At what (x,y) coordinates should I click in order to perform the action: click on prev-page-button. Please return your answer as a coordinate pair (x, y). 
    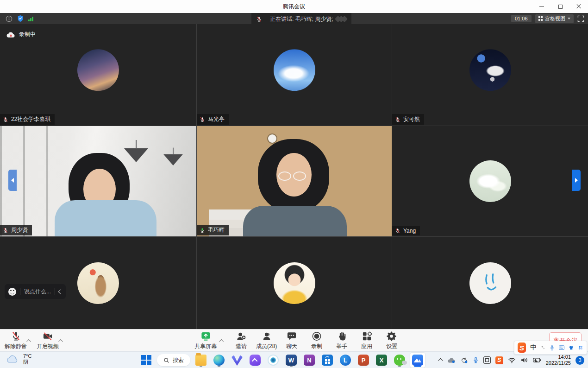
    Looking at the image, I should click on (13, 180).